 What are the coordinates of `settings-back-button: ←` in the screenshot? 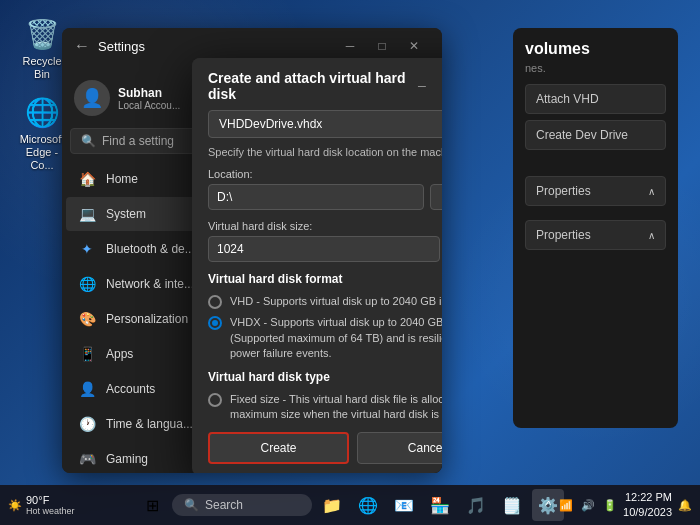 It's located at (82, 46).